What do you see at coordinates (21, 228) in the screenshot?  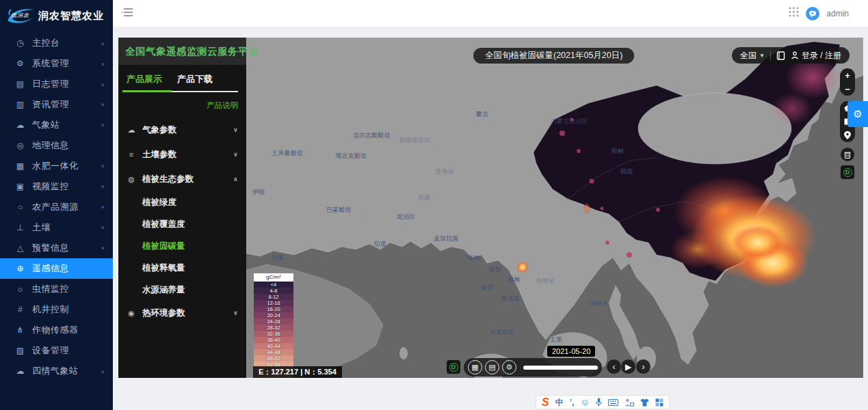 I see `soil-icon: ⊥` at bounding box center [21, 228].